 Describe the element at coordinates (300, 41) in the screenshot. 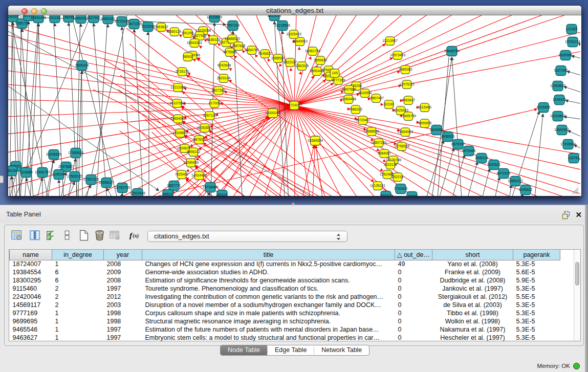

I see `svg-text: 16640910` at that location.